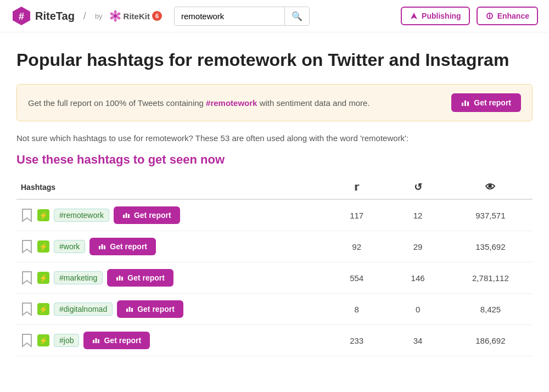 Image resolution: width=549 pixels, height=392 pixels. What do you see at coordinates (492, 103) in the screenshot?
I see `banner-btn-label: Get report` at bounding box center [492, 103].